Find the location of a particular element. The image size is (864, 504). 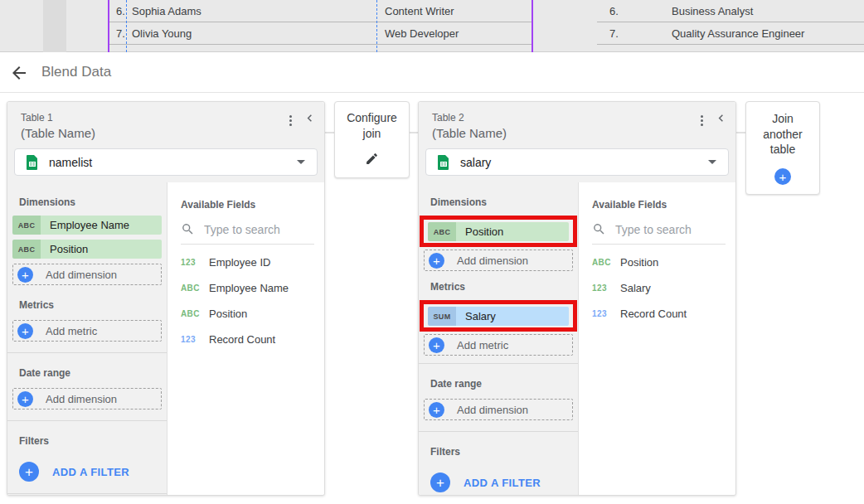

table-2-available-fields: Available Fields ABC Position 123 Salary… is located at coordinates (657, 338).